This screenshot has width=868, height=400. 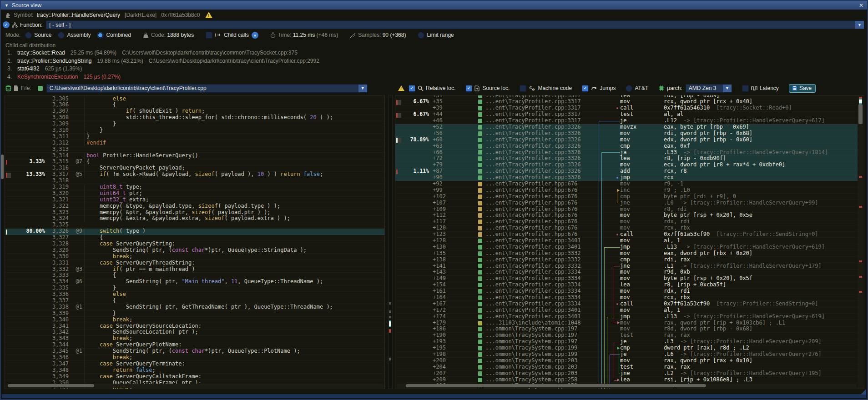 What do you see at coordinates (496, 88) in the screenshot?
I see `source-loc-label: Source loc.` at bounding box center [496, 88].